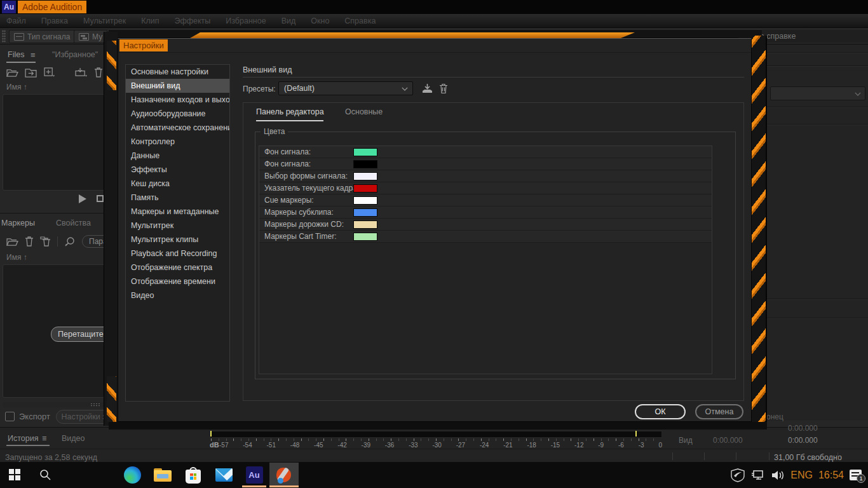 The width and height of the screenshot is (868, 488). What do you see at coordinates (178, 142) in the screenshot?
I see `category-item: Контроллер` at bounding box center [178, 142].